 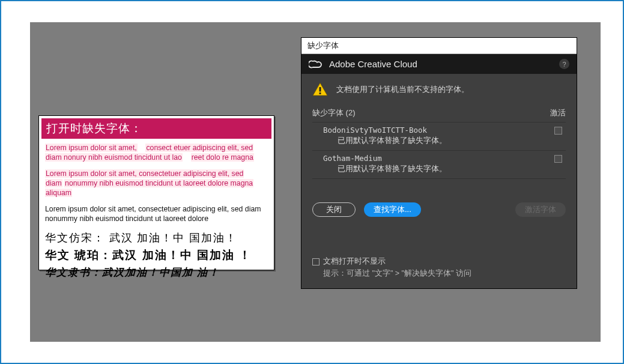 I want to click on cjk-line-3: 华文隶书：武汉加油！中国加 油！, so click(x=156, y=273).